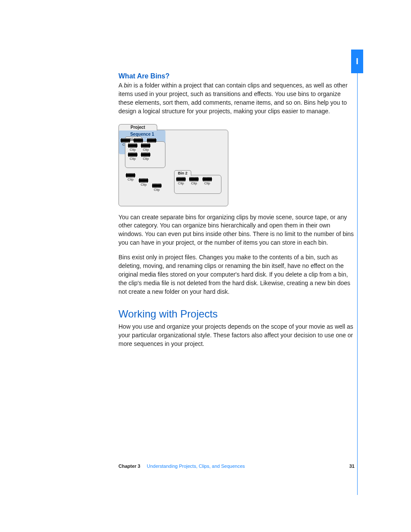 This screenshot has width=411, height=532. Describe the element at coordinates (237, 99) in the screenshot. I see `paragraph-bin-definition: A bin is a folder within a project that …` at that location.